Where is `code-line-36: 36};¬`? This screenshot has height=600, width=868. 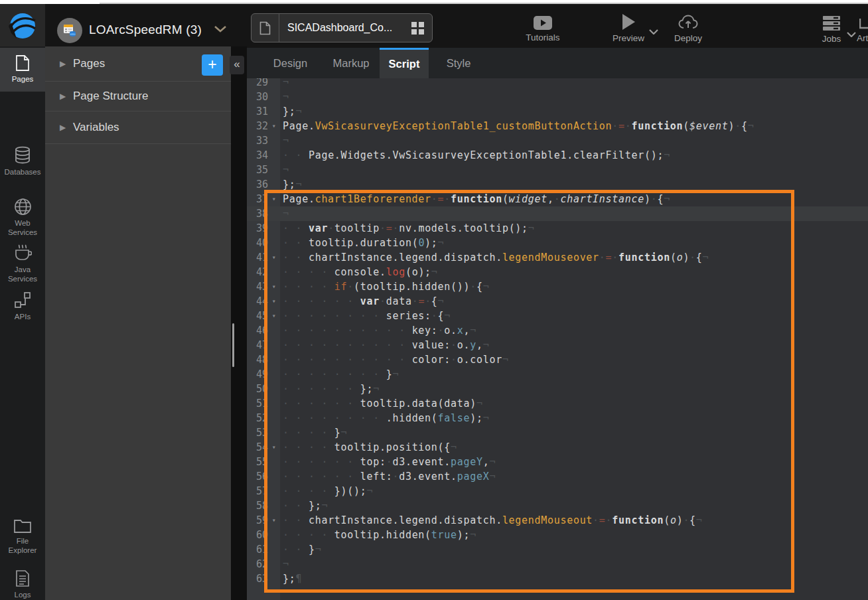
code-line-36: 36};¬ is located at coordinates (557, 185).